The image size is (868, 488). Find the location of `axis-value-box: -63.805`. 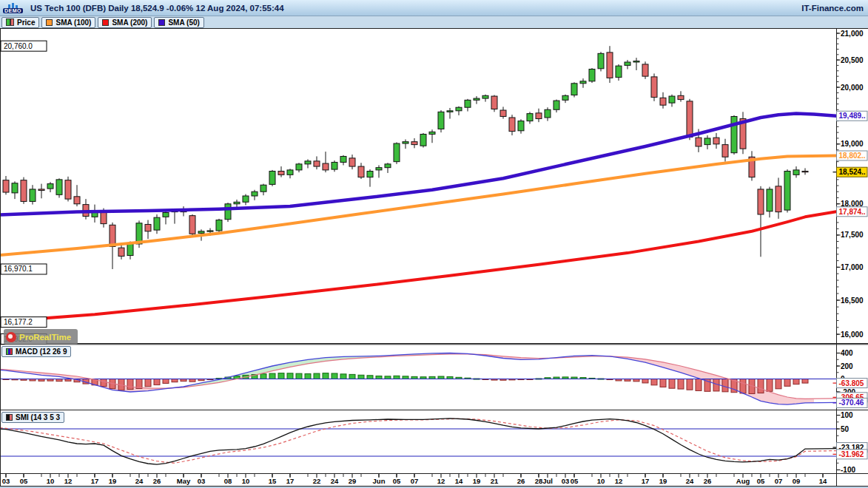

axis-value-box: -63.805 is located at coordinates (851, 383).